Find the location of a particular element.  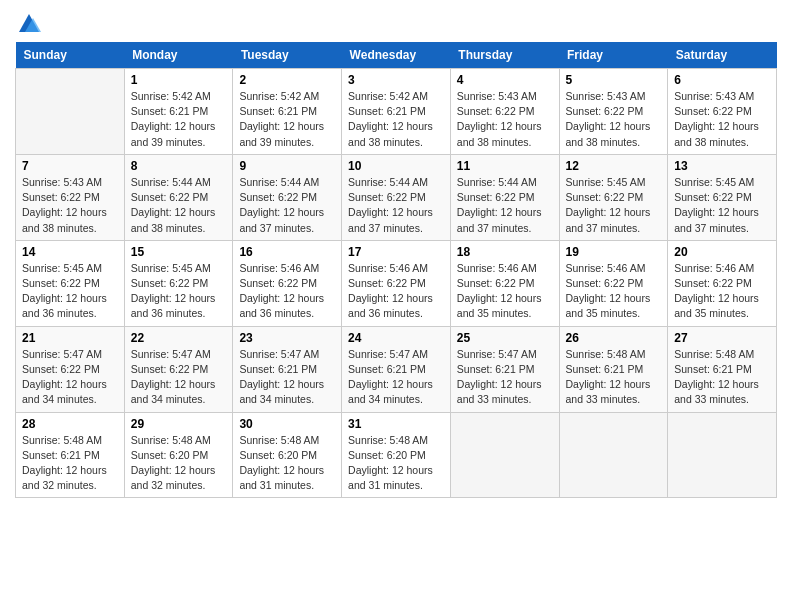

header-tuesday: Tuesday is located at coordinates (288, 56).